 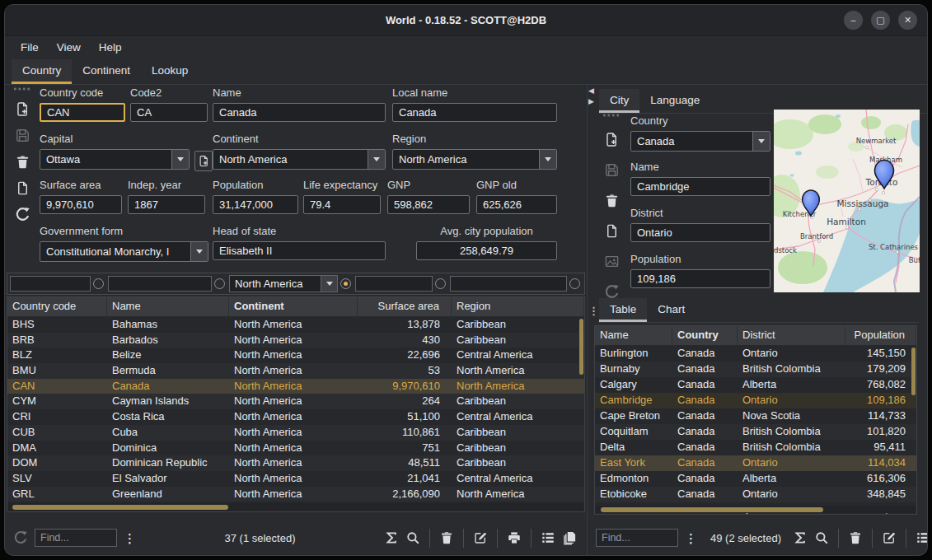 I want to click on table-row: EtobicokeCanadaOntario348,845, so click(x=756, y=494).